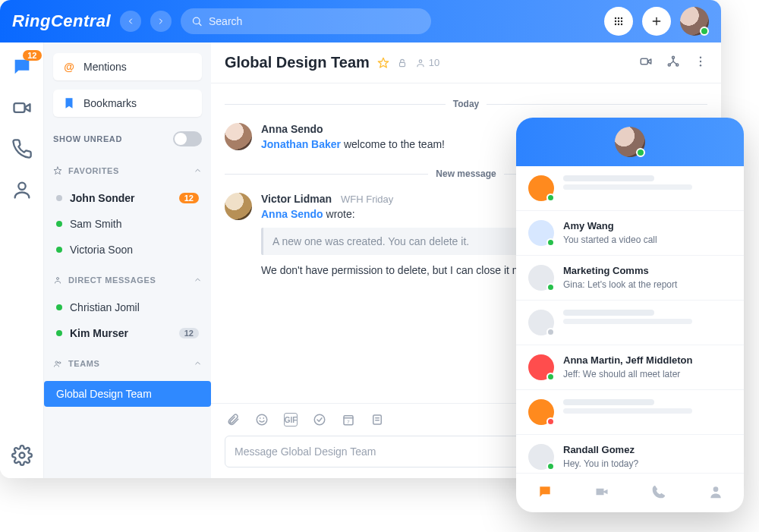  Describe the element at coordinates (128, 250) in the screenshot. I see `sidebar-fav-victoria: Victoria Soon` at that location.